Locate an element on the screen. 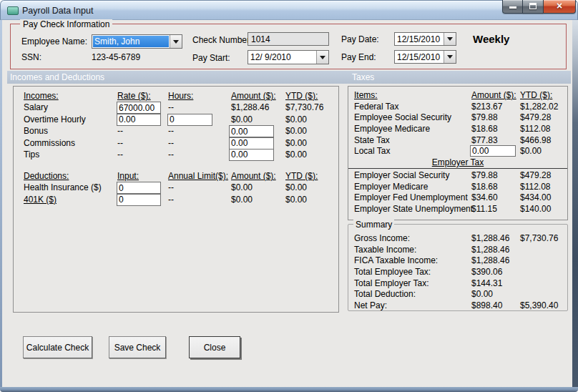 This screenshot has height=392, width=578. incomes-header-row: Incomes: Rate ($): Hours: Amount ($): YT… is located at coordinates (176, 97).